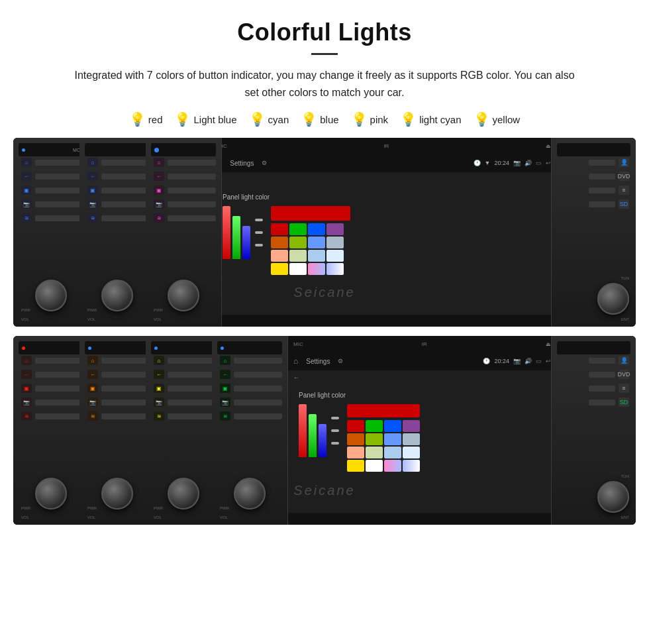  I want to click on color-item-red: 💡 red, so click(146, 119).